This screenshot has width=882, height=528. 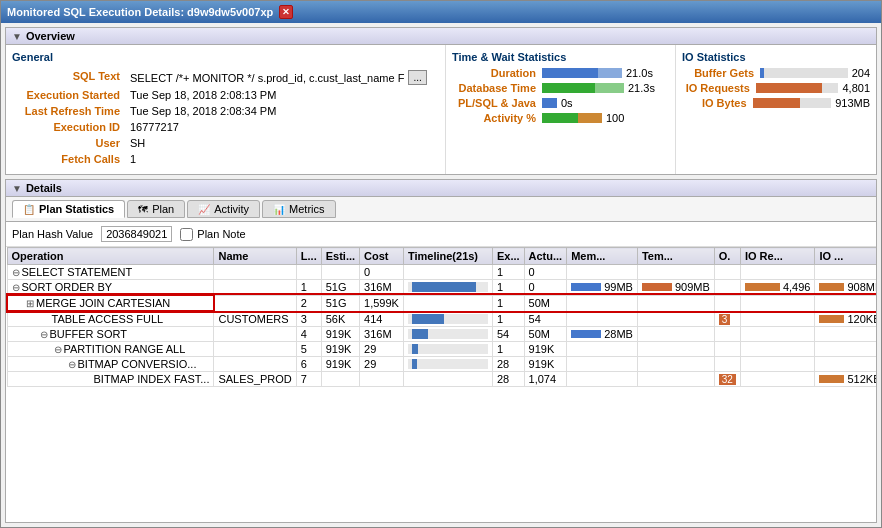 What do you see at coordinates (163, 209) in the screenshot?
I see `tab-plan-label: Plan` at bounding box center [163, 209].